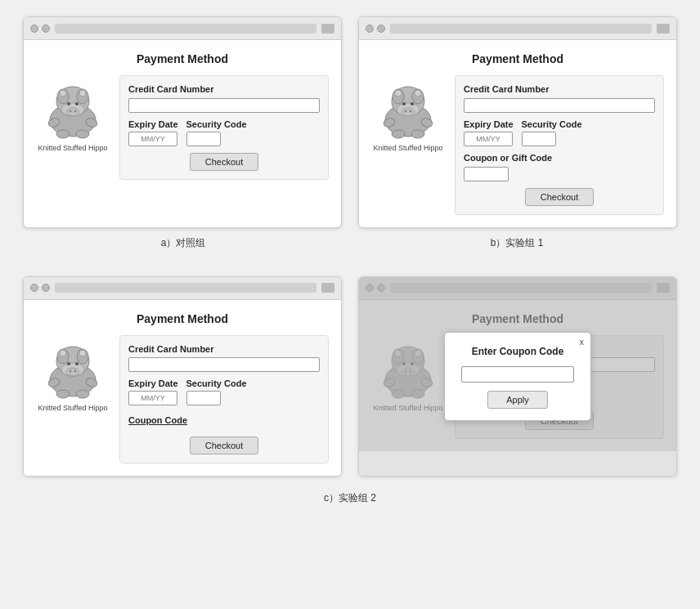 The image size is (700, 609). I want to click on caption-row-1: a）对照组 b）实验组 1, so click(350, 250).